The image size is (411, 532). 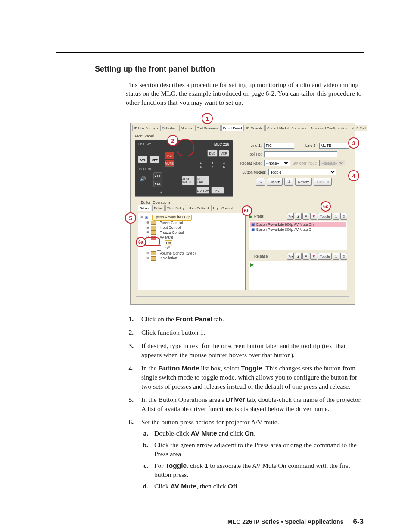 I want to click on mlc-title: MLC 226, so click(x=221, y=144).